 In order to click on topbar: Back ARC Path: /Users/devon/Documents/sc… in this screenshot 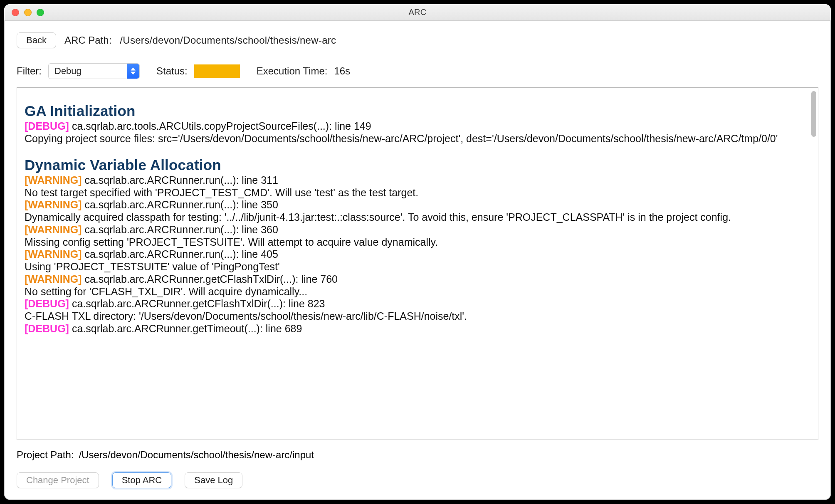, I will do `click(418, 40)`.